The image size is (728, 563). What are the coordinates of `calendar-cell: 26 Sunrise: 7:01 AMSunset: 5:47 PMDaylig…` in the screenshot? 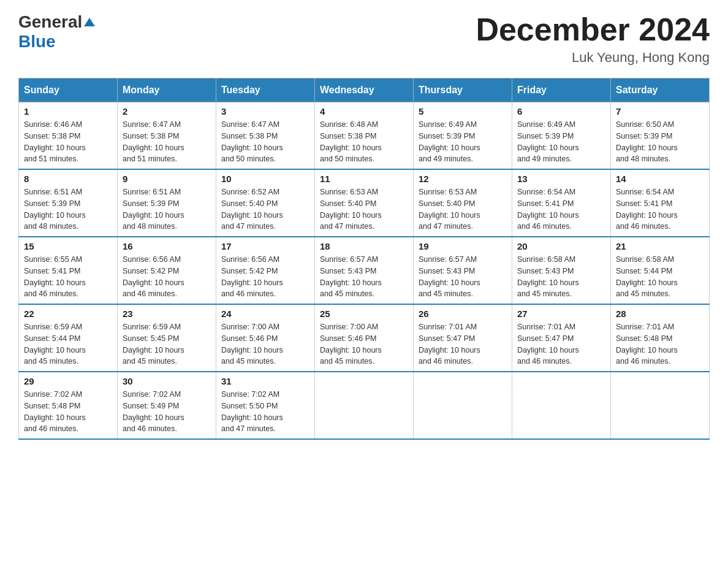 It's located at (463, 338).